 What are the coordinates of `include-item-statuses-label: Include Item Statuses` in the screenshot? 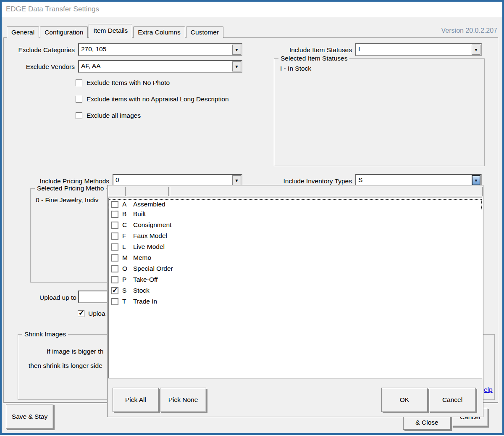 It's located at (312, 50).